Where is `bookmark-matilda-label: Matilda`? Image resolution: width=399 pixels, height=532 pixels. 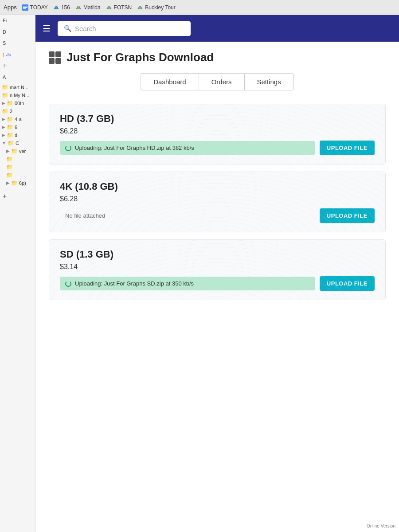
bookmark-matilda-label: Matilda is located at coordinates (92, 8).